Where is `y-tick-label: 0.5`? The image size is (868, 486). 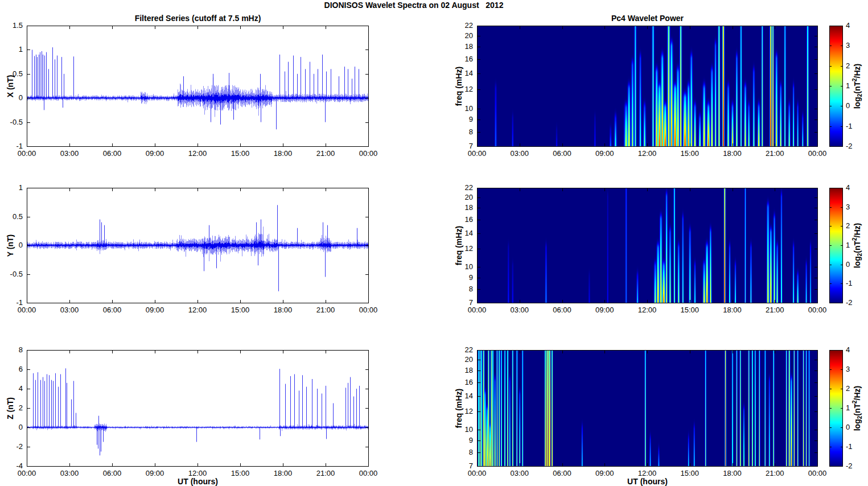
y-tick-label: 0.5 is located at coordinates (18, 74).